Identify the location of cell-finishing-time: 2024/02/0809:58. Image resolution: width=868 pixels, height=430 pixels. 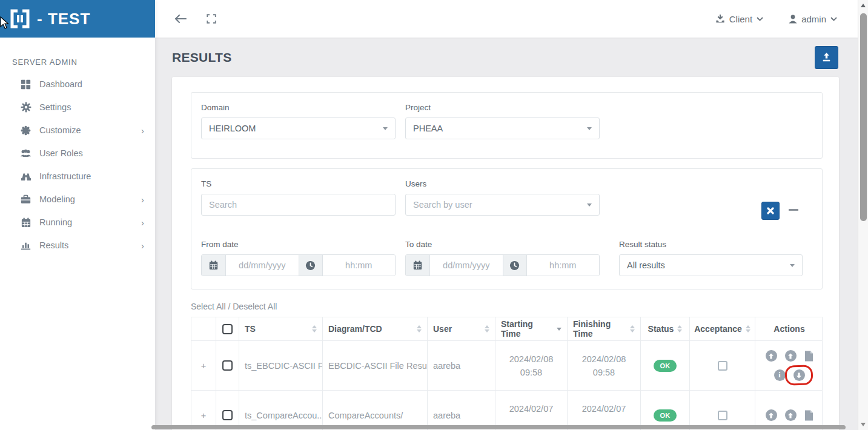
(605, 366).